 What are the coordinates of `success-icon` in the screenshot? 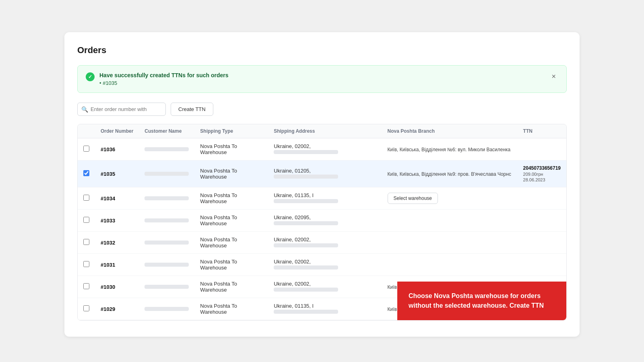 It's located at (90, 77).